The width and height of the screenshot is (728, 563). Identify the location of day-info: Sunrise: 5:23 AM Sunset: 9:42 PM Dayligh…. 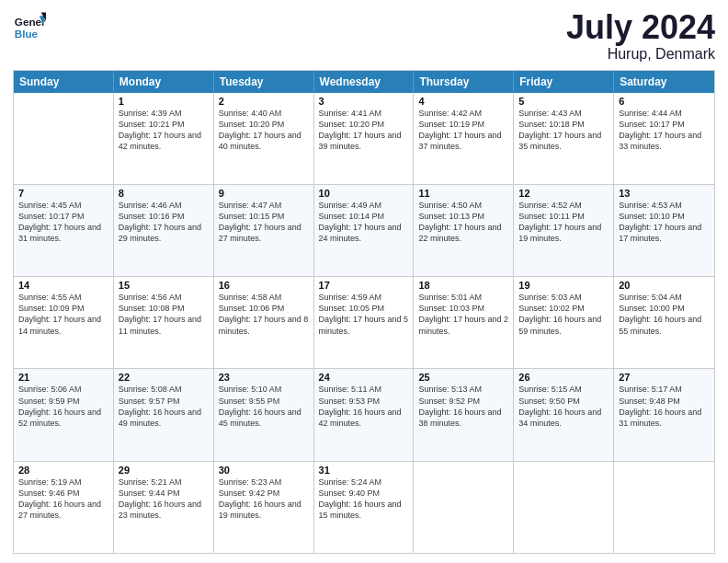
(264, 499).